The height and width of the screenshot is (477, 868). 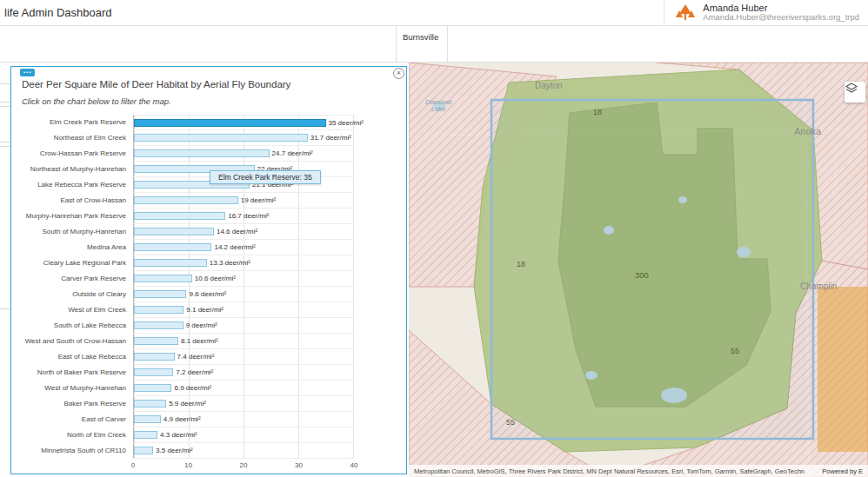 What do you see at coordinates (209, 138) in the screenshot?
I see `bar-row: Northeast of Elm Creek31.7 deer/mi²` at bounding box center [209, 138].